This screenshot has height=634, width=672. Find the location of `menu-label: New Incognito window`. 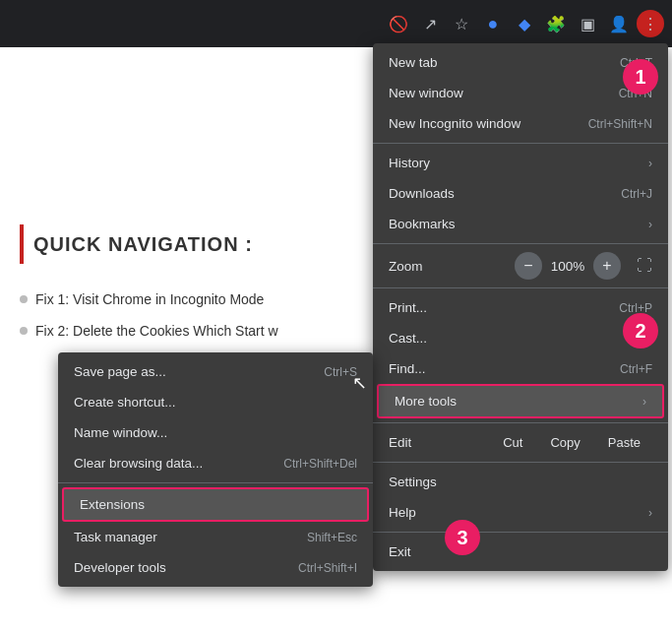

menu-label: New Incognito window is located at coordinates (455, 124).